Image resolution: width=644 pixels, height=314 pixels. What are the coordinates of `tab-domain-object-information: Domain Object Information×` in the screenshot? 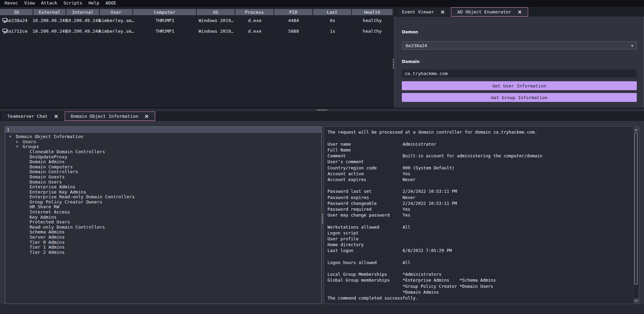 It's located at (110, 116).